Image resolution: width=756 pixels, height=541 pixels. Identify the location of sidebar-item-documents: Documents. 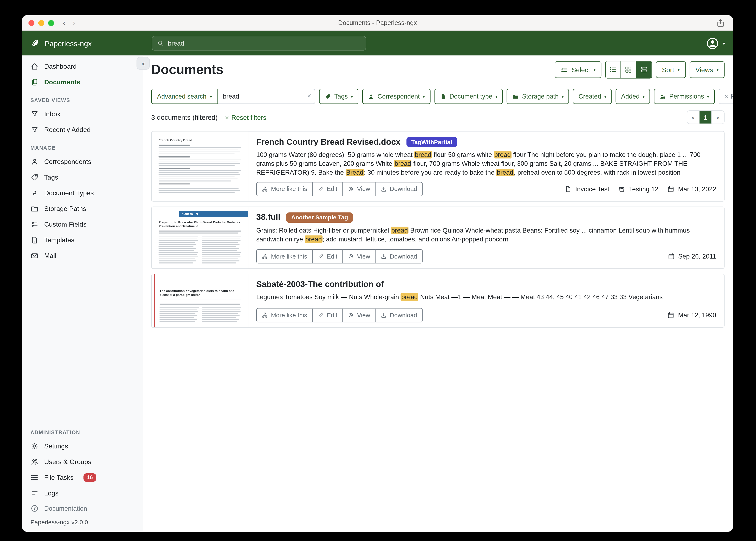
(82, 82).